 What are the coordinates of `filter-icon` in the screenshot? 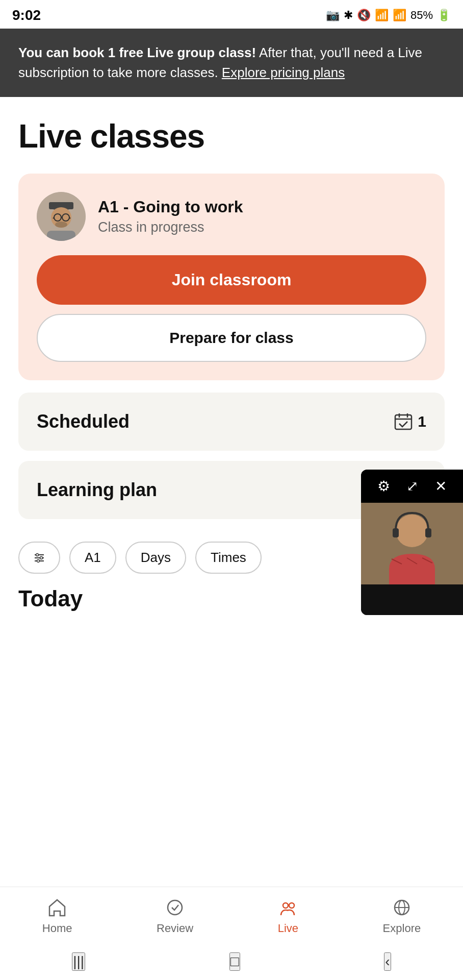 It's located at (39, 558).